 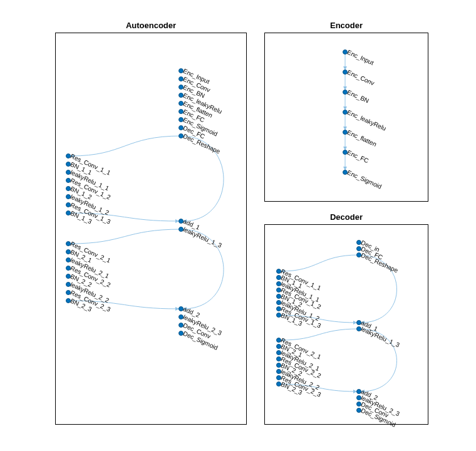 What do you see at coordinates (358, 96) in the screenshot?
I see `node-label: Enc_BN` at bounding box center [358, 96].